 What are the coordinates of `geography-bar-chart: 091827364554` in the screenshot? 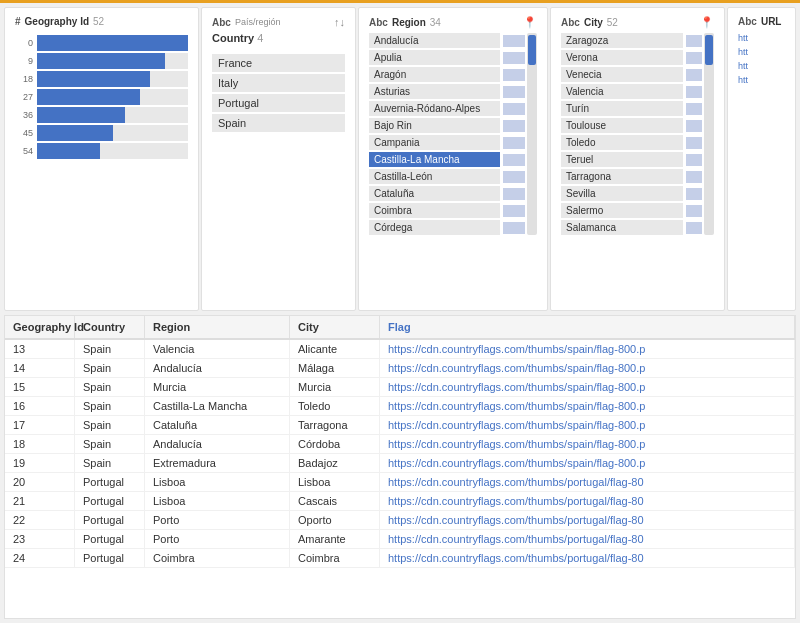 It's located at (102, 97).